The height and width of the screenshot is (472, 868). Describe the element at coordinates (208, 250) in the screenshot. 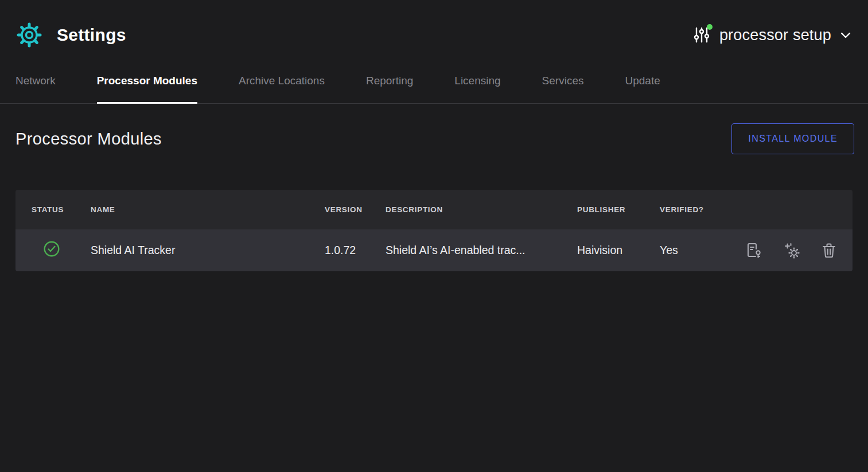

I see `cell-name: Shield AI Tracker` at that location.